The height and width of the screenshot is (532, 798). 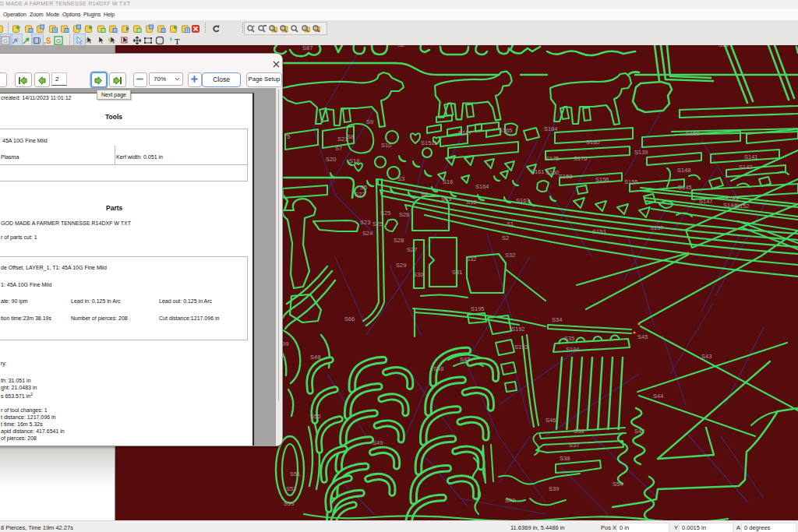 I want to click on svg-text: S195, so click(x=478, y=308).